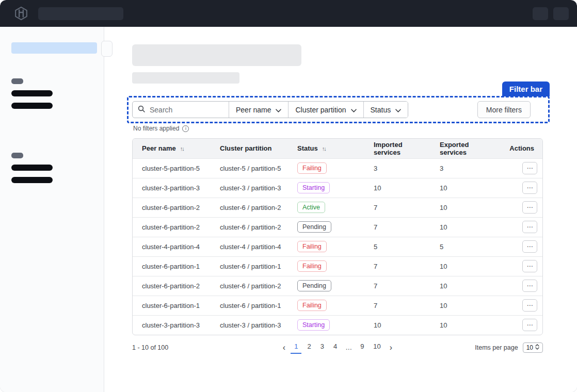  What do you see at coordinates (161, 128) in the screenshot?
I see `filters-status: No filters applied i` at bounding box center [161, 128].